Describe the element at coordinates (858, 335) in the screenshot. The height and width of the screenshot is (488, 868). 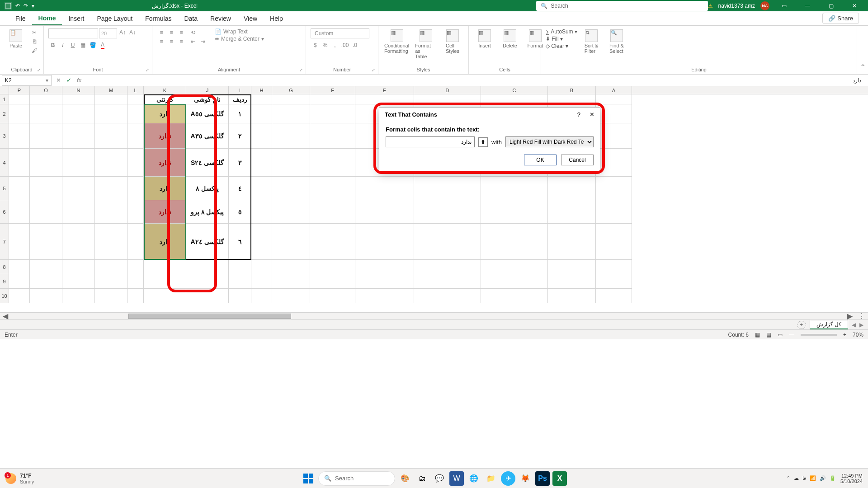
I see `zoom-level: 70%` at that location.